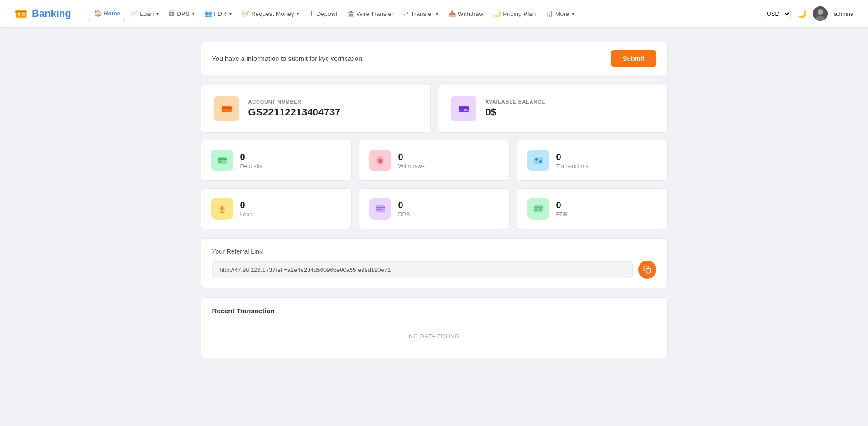 The image size is (868, 426). I want to click on account-number-value: GS22112213404737, so click(294, 112).